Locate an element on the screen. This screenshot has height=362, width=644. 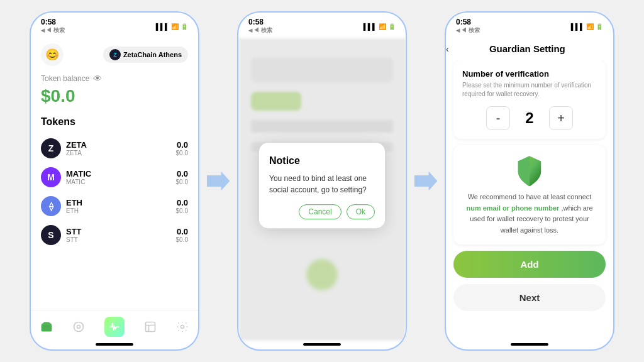
wallet-header: 😊 Z ZetaChain Athens is located at coordinates (114, 56).